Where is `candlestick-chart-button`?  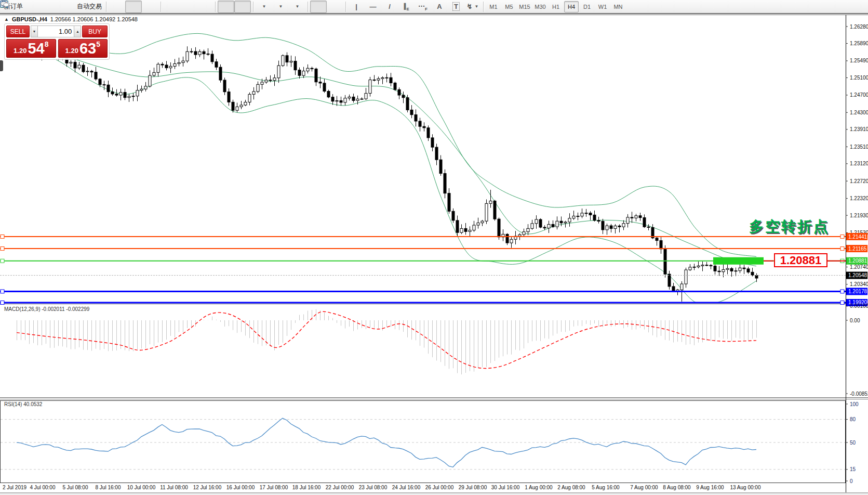 candlestick-chart-button is located at coordinates (133, 7).